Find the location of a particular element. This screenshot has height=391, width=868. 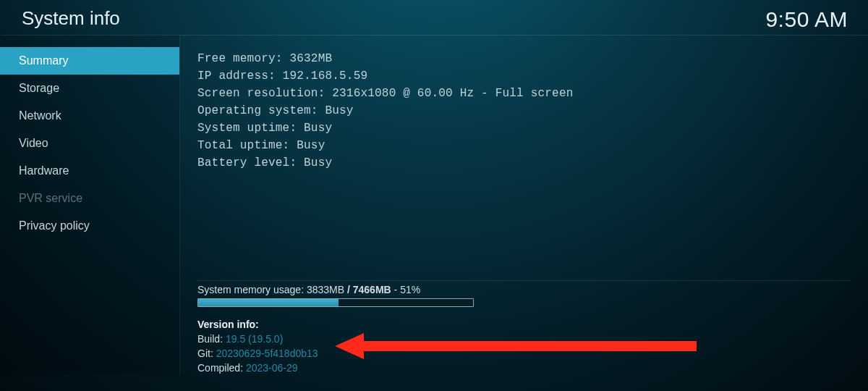

info-battery-level: Battery level: Busy is located at coordinates (524, 163).